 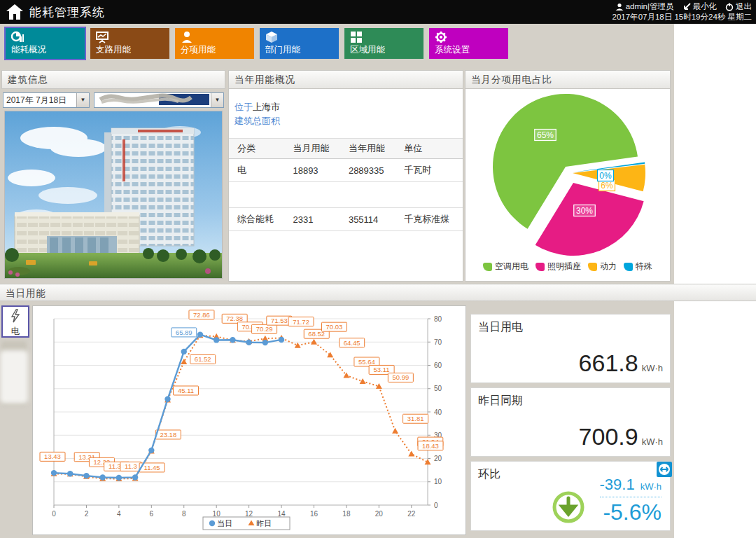 I want to click on table-cell: 千克标准煤, so click(x=429, y=220).